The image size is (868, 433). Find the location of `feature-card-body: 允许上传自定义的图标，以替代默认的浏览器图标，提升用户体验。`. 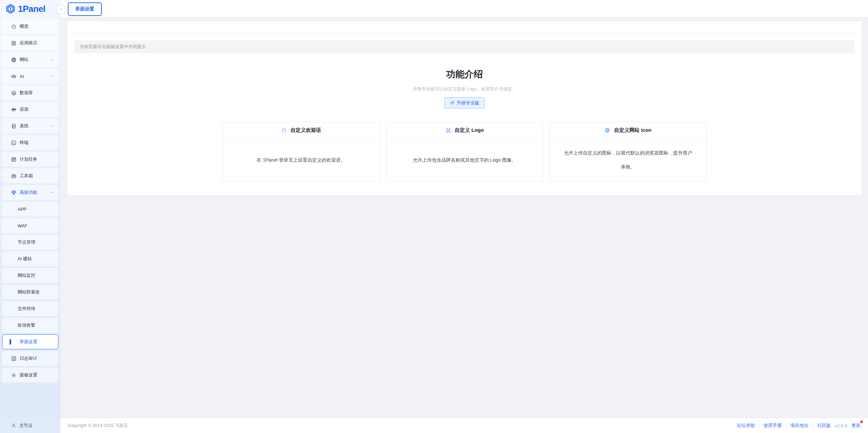

feature-card-body: 允许上传自定义的图标，以替代默认的浏览器图标，提升用户体验。 is located at coordinates (628, 160).